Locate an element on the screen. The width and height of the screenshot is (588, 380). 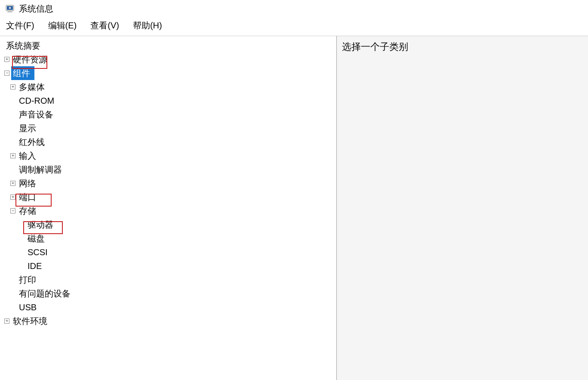
menu-bar: 文件(F) 编辑(E) 查看(V) 帮助(H) is located at coordinates (294, 27).